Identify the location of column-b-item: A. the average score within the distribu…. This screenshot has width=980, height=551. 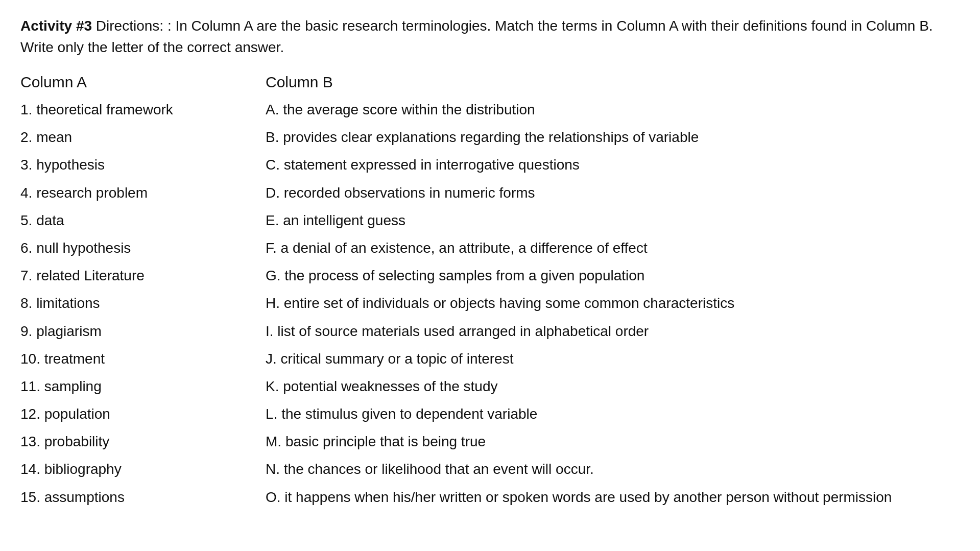
(613, 110).